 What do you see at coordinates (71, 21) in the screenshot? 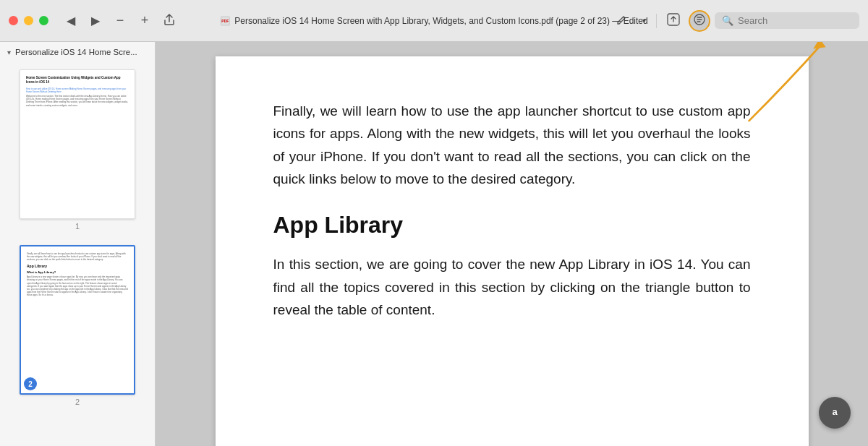
I see `nav-back-button: ◀` at bounding box center [71, 21].